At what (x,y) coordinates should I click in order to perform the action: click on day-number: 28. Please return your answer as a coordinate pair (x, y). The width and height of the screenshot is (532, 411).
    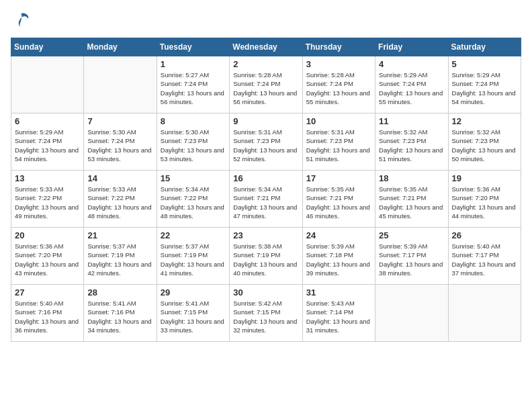
    Looking at the image, I should click on (120, 293).